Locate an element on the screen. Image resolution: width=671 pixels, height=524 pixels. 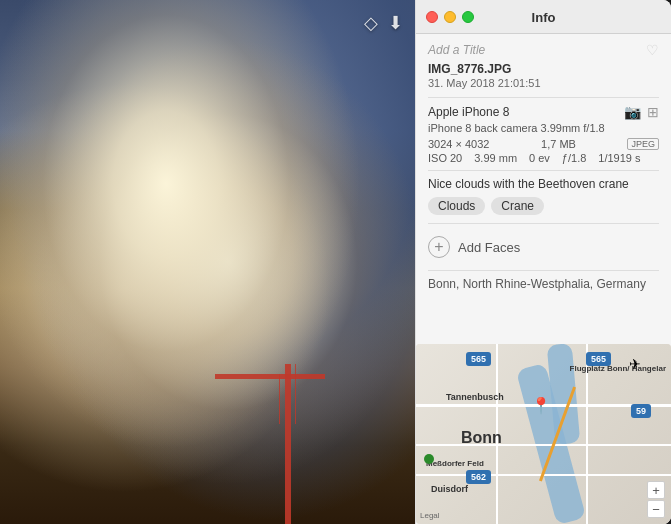
map-pin: 📍 is located at coordinates (541, 406).